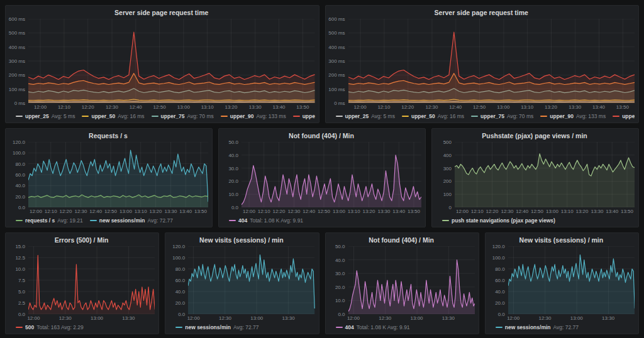 This screenshot has height=338, width=644. Describe the element at coordinates (108, 136) in the screenshot. I see `panel-title: Requests / s` at that location.